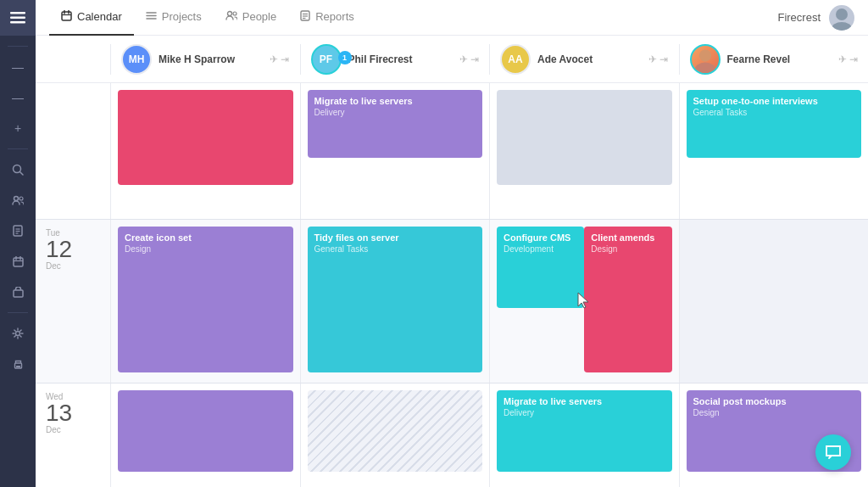 The width and height of the screenshot is (868, 487). What do you see at coordinates (326, 59) in the screenshot?
I see `avatar-phil-initials: PF` at bounding box center [326, 59].